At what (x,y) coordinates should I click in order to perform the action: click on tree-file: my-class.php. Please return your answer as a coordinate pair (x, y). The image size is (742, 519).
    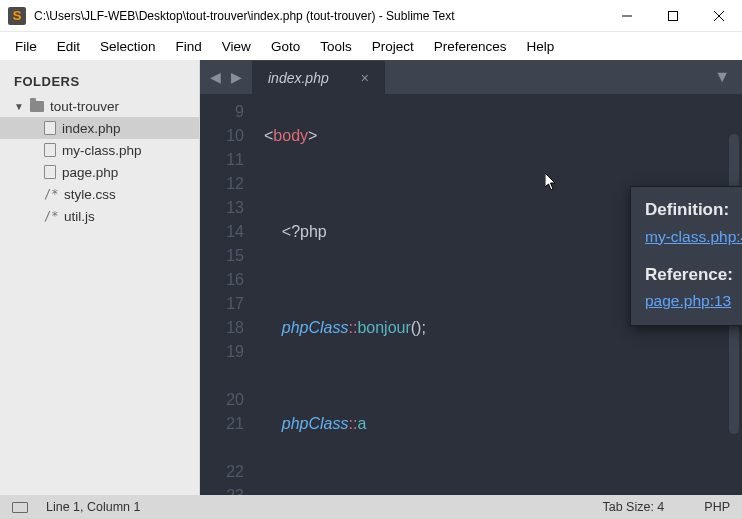
    Looking at the image, I should click on (100, 150).